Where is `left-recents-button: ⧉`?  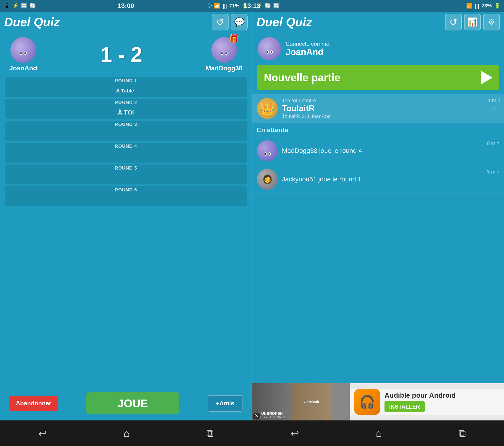
left-recents-button: ⧉ is located at coordinates (210, 433).